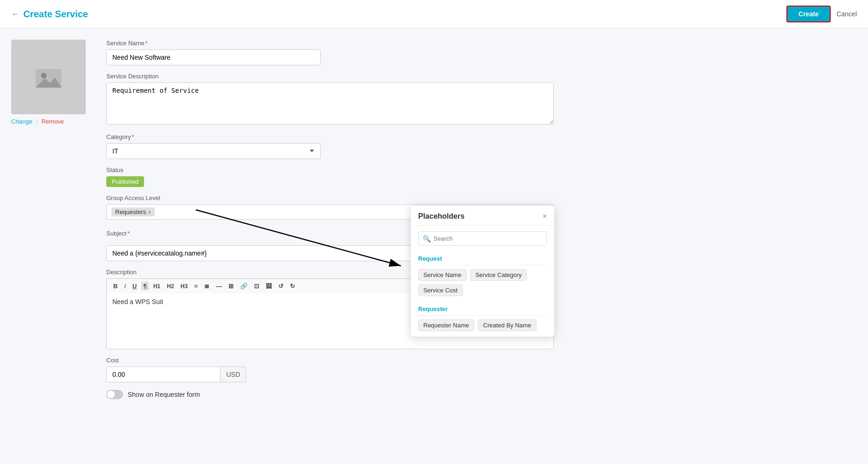  I want to click on image-panel: Change | Remove, so click(53, 219).